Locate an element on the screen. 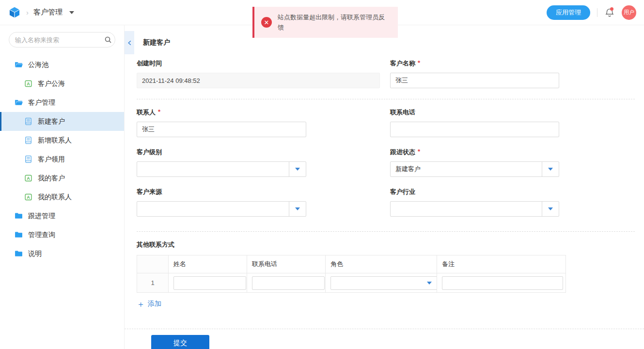 This screenshot has height=349, width=644. other-contacts-table: 姓名 联系电话 角色 备注 1 is located at coordinates (351, 274).